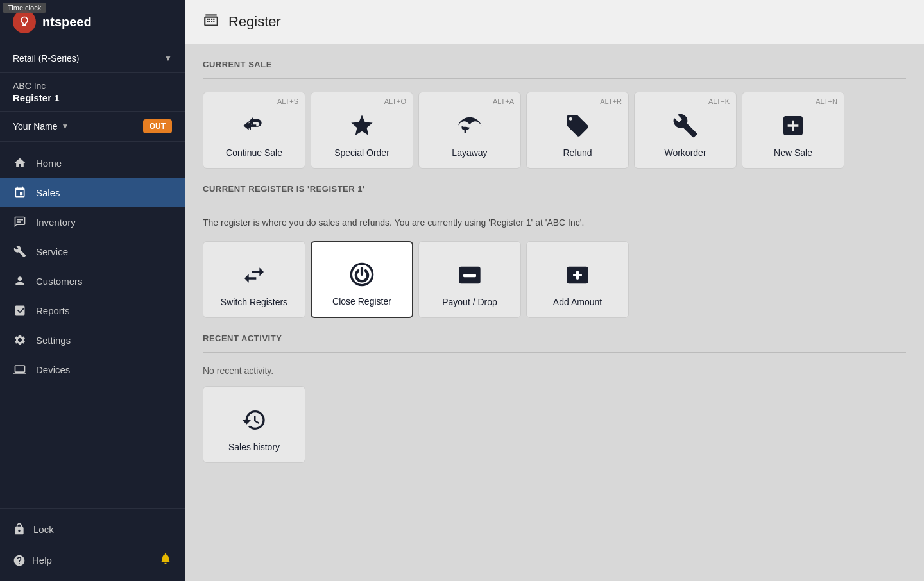 The height and width of the screenshot is (581, 924). What do you see at coordinates (826, 101) in the screenshot?
I see `new-sale-shortcut: ALT+N` at bounding box center [826, 101].